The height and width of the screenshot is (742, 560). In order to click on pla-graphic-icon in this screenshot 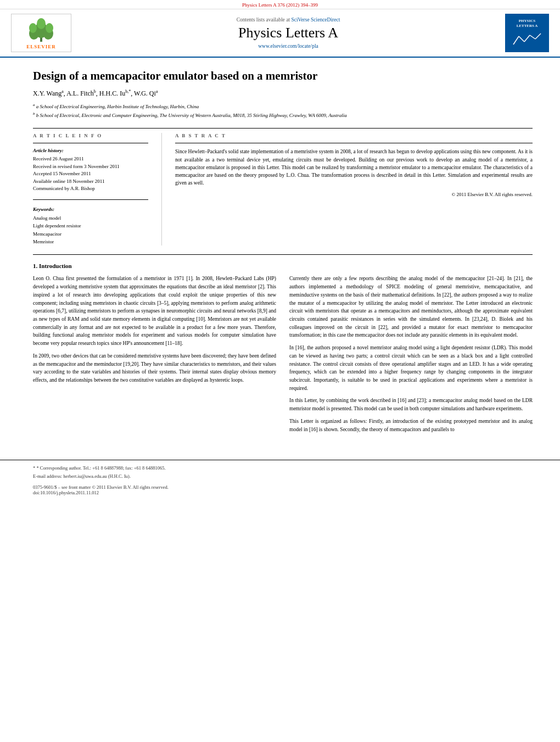, I will do `click(527, 39)`.